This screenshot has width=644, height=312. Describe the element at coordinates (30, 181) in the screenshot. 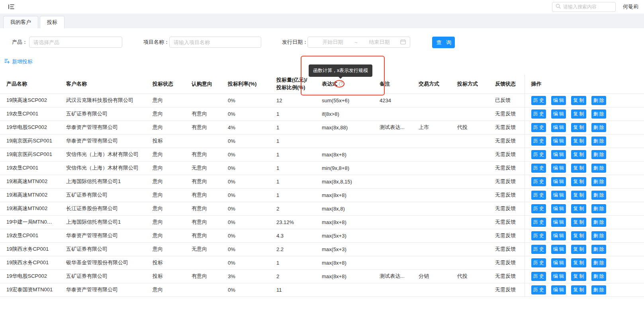

I see `table-cell: 19湘高速MTN002` at that location.